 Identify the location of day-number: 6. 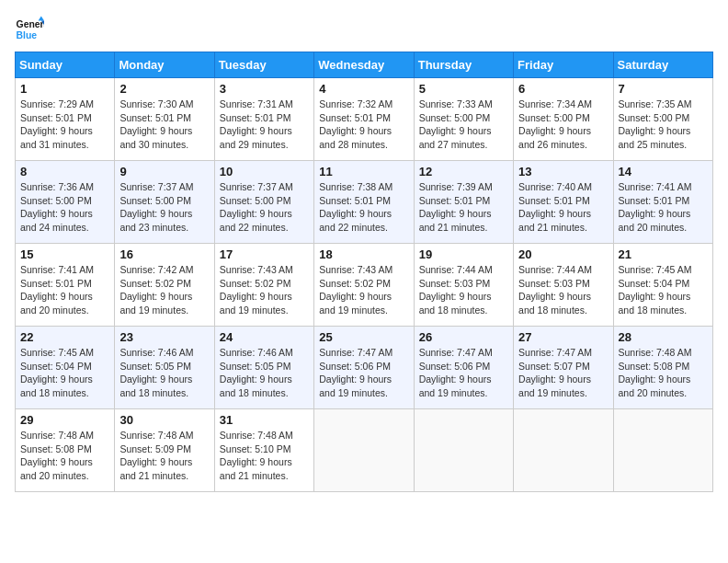
(563, 88).